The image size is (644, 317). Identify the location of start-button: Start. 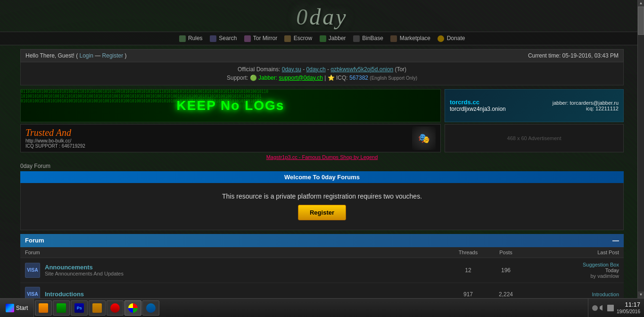
(17, 308).